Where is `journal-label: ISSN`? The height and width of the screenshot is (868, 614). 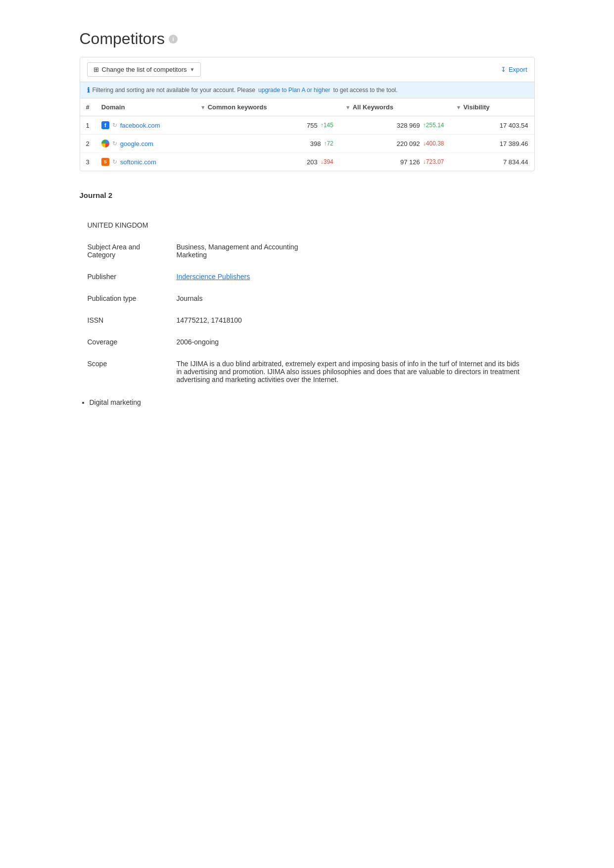
journal-label: ISSN is located at coordinates (124, 320).